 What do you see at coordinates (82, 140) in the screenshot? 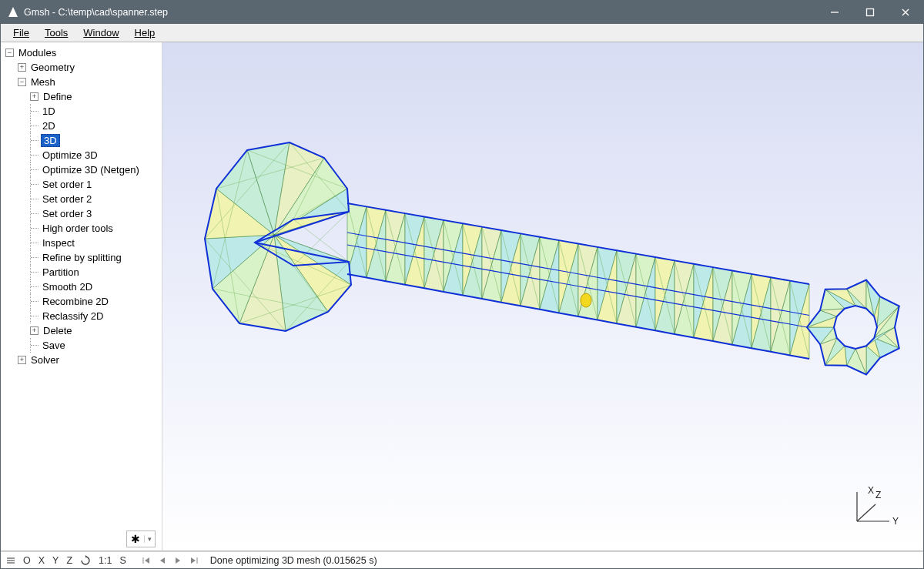
I see `tree-node-3d: 3D` at bounding box center [82, 140].